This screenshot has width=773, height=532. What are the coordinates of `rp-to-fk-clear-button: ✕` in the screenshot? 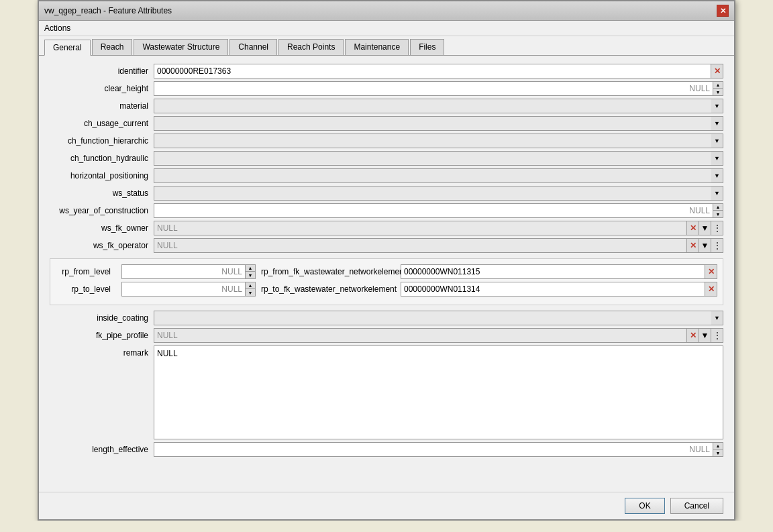 It's located at (711, 289).